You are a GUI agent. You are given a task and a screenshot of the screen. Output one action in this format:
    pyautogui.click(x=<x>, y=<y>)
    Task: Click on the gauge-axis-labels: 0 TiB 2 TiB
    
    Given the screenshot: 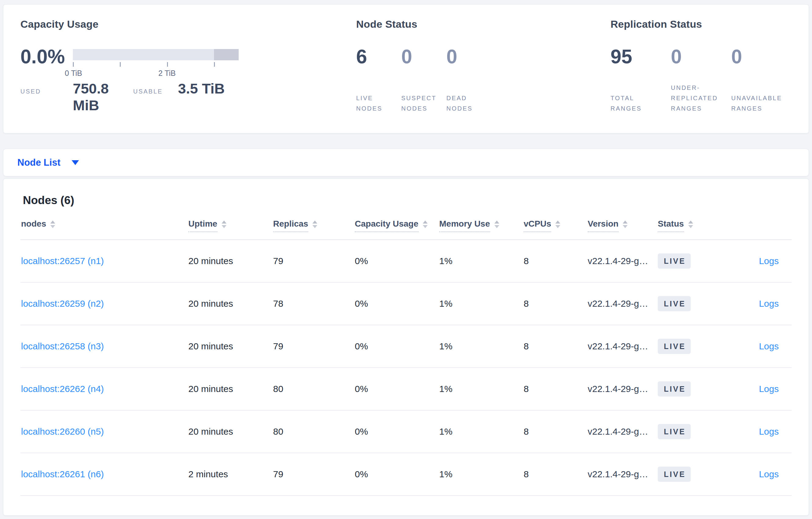 What is the action you would take?
    pyautogui.click(x=156, y=73)
    